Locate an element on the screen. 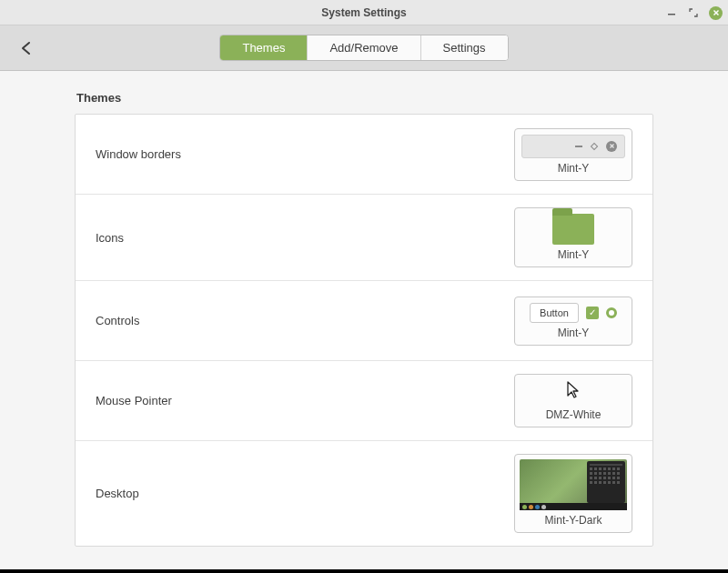 This screenshot has width=728, height=573. row-label: Icons is located at coordinates (109, 238).